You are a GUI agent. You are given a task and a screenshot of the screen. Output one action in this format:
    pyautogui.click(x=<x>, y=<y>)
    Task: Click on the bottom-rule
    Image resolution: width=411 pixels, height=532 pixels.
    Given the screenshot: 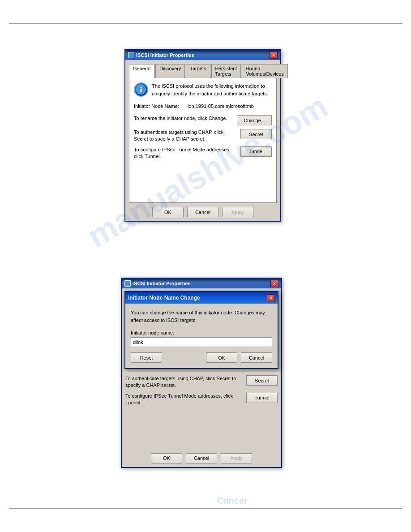 What is the action you would take?
    pyautogui.click(x=206, y=509)
    